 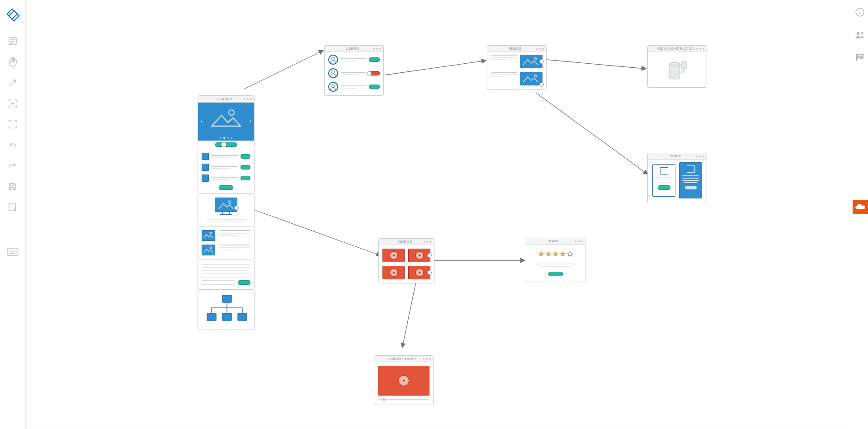 I want to click on cloud-badge, so click(x=860, y=207).